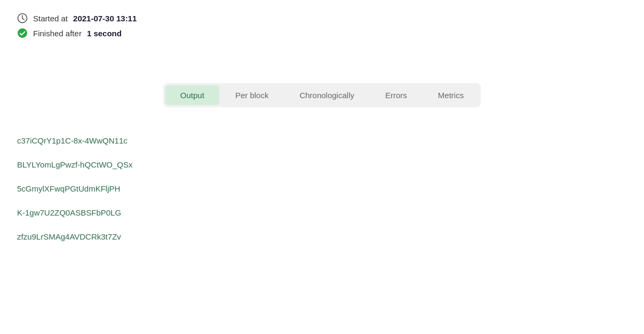  I want to click on tab-output: Output, so click(192, 95).